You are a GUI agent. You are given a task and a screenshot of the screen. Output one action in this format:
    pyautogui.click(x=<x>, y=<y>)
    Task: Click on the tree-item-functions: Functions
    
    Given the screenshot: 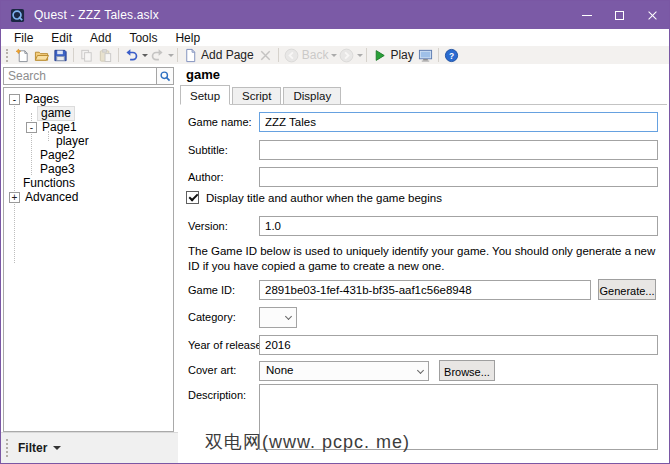 What is the action you would take?
    pyautogui.click(x=49, y=183)
    